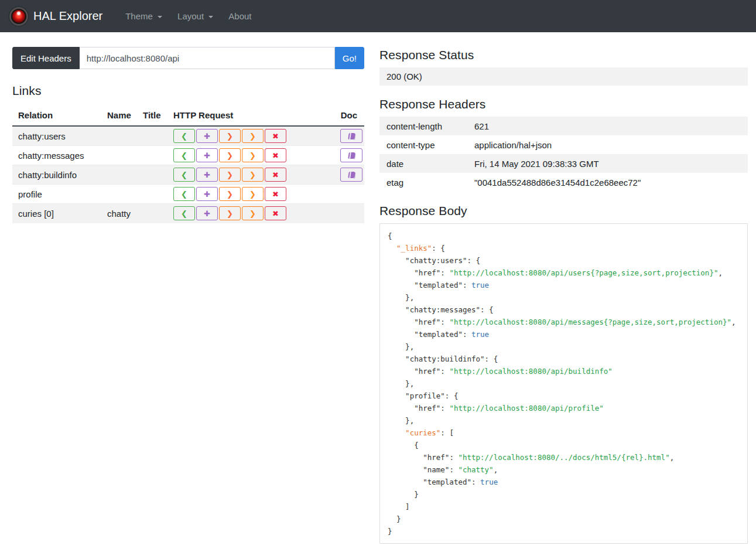 This screenshot has height=552, width=756. What do you see at coordinates (189, 195) in the screenshot?
I see `link-row: profile❮✚❯❯✖` at bounding box center [189, 195].